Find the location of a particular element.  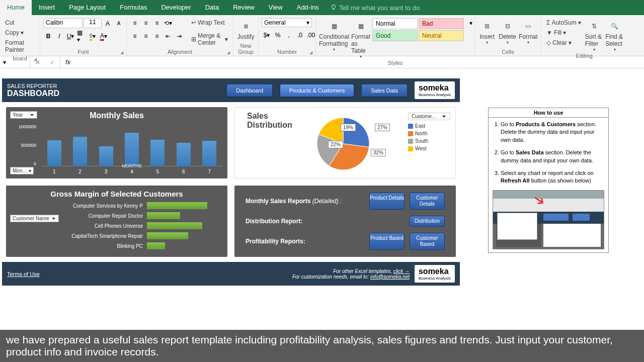

font-group-label: Font◢ is located at coordinates (84, 52).